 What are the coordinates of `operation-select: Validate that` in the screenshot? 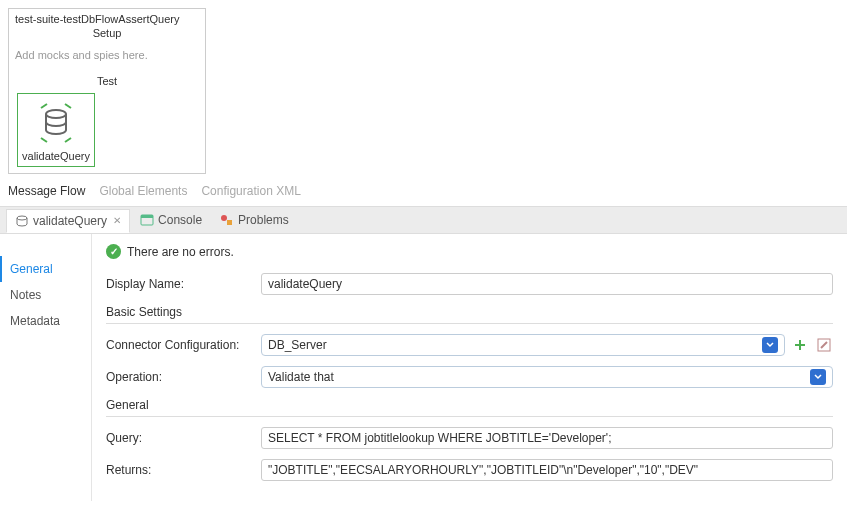 It's located at (547, 377).